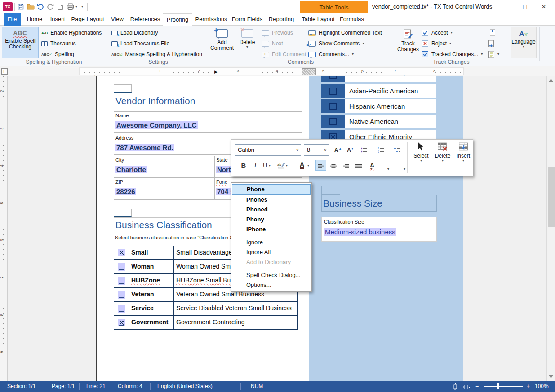  What do you see at coordinates (372, 165) in the screenshot?
I see `spell-format-button: A` at bounding box center [372, 165].